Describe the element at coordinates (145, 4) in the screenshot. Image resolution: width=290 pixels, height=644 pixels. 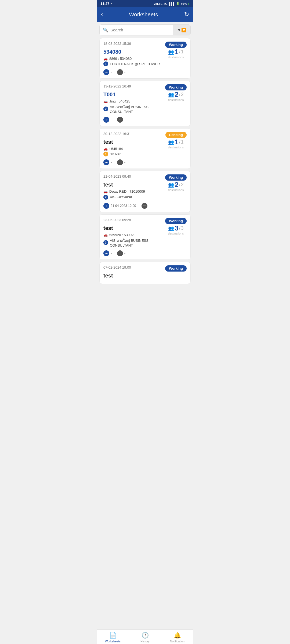
I see `status-bar: 11:27 ▪ VoLTE 4G ▌▌▌ 🔋 86% ●` at that location.